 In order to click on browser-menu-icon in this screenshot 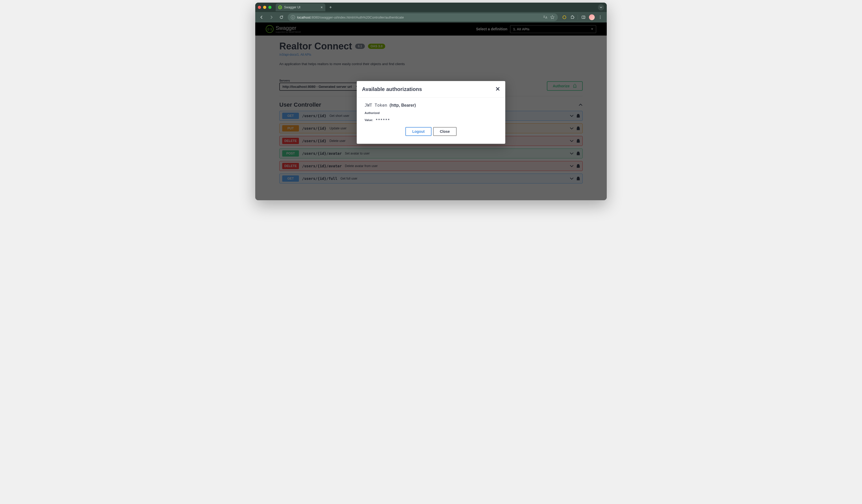, I will do `click(600, 17)`.